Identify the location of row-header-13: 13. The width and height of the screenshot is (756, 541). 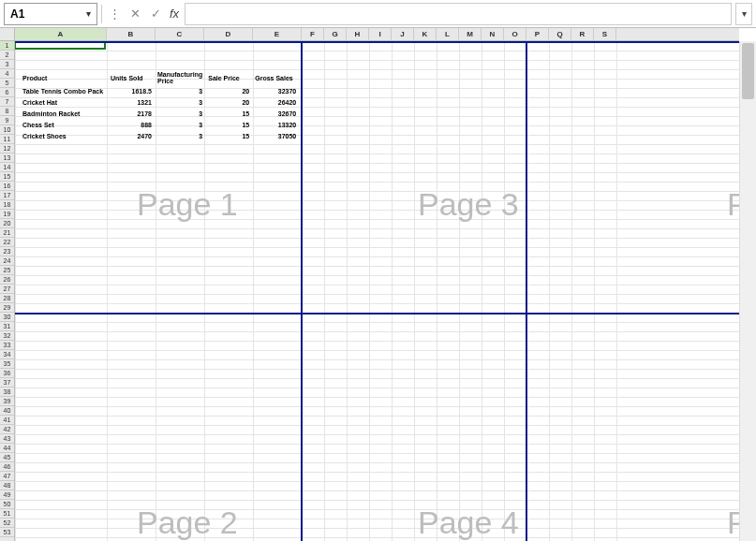
(7, 158).